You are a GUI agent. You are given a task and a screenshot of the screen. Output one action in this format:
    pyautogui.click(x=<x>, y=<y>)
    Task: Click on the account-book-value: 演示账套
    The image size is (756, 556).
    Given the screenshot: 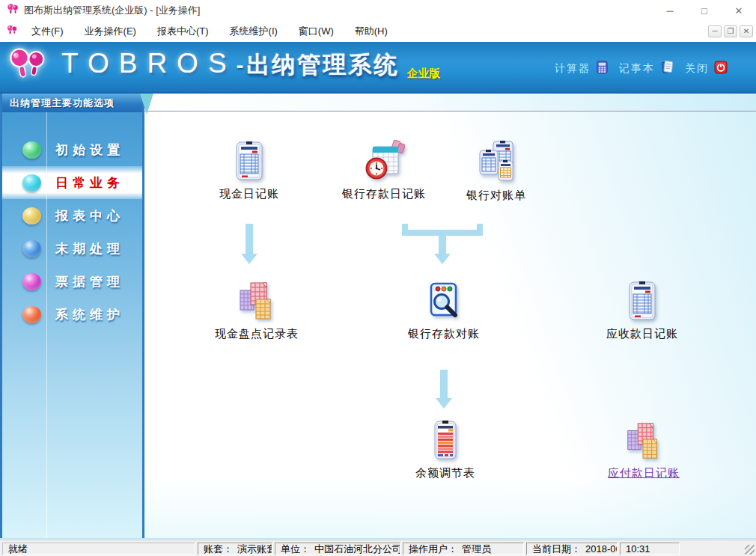 What is the action you would take?
    pyautogui.click(x=254, y=549)
    